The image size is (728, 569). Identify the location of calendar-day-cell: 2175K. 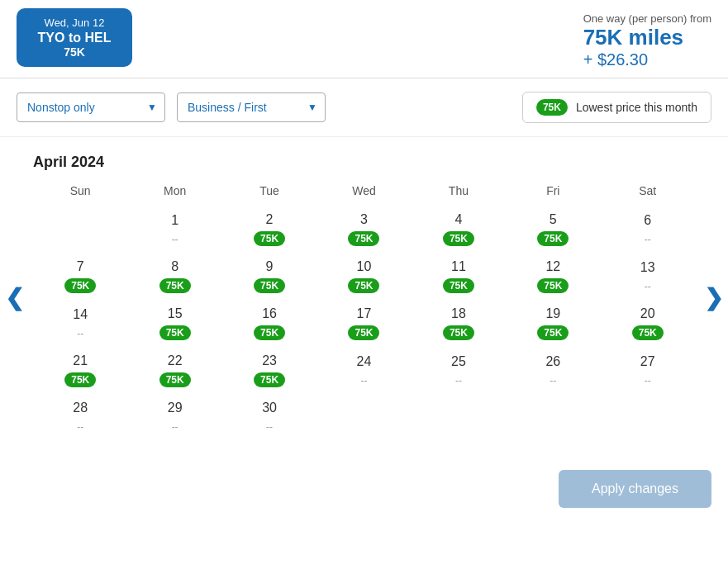
(80, 370).